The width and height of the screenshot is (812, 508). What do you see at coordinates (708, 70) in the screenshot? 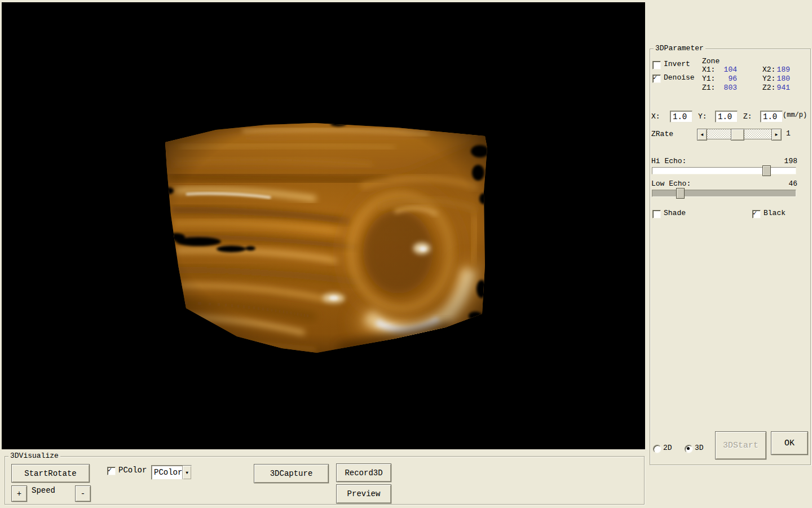
I see `zone-x1-label: X1:` at bounding box center [708, 70].